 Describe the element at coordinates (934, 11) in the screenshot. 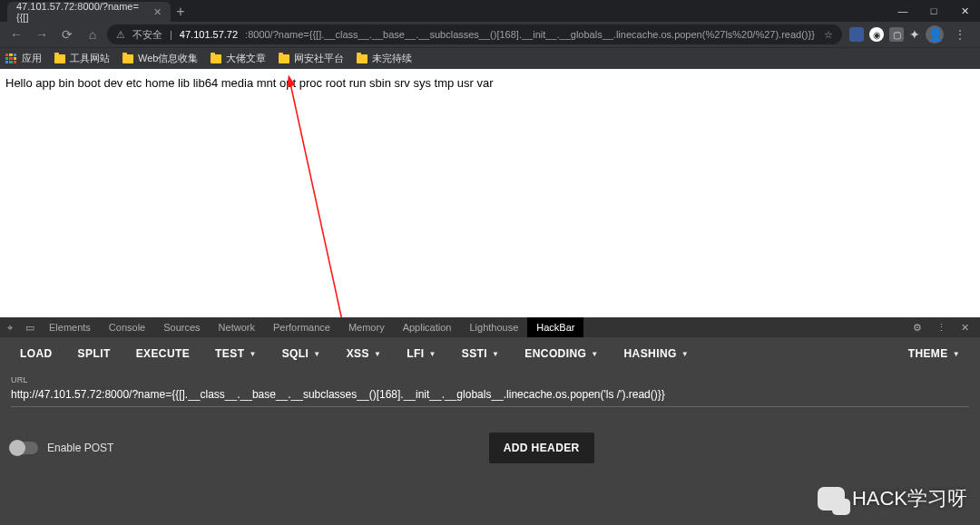

I see `window-controls: — □ ✕` at that location.